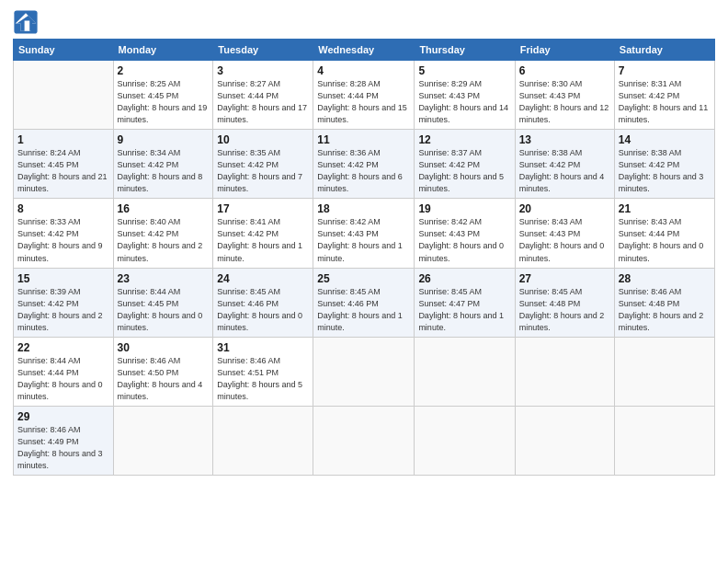 This screenshot has height=563, width=728. I want to click on calendar-week-row: 29Sunrise: 8:46 AMSunset: 4:49 PMDayligh…, so click(364, 440).